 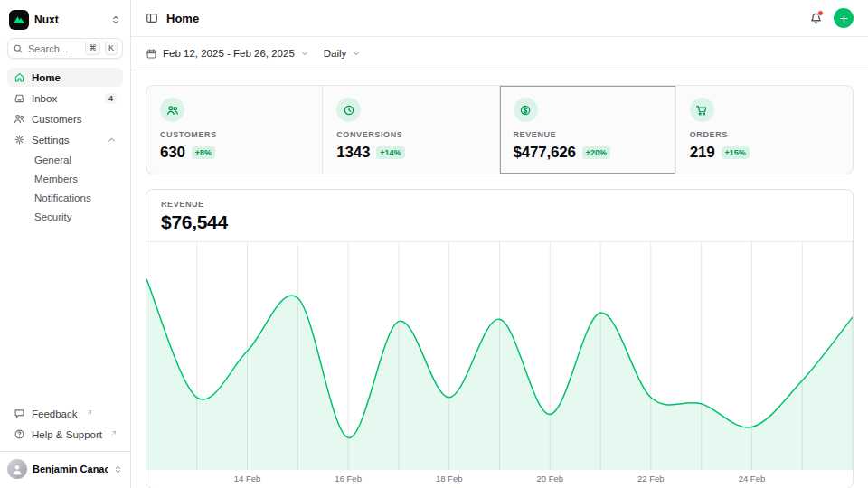 What do you see at coordinates (65, 179) in the screenshot?
I see `sidebar-subitem-members: Members` at bounding box center [65, 179].